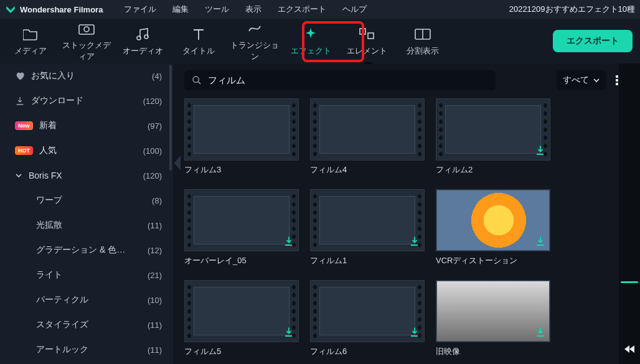 This screenshot has height=364, width=640. What do you see at coordinates (253, 9) in the screenshot?
I see `menu-view: 表示` at bounding box center [253, 9].